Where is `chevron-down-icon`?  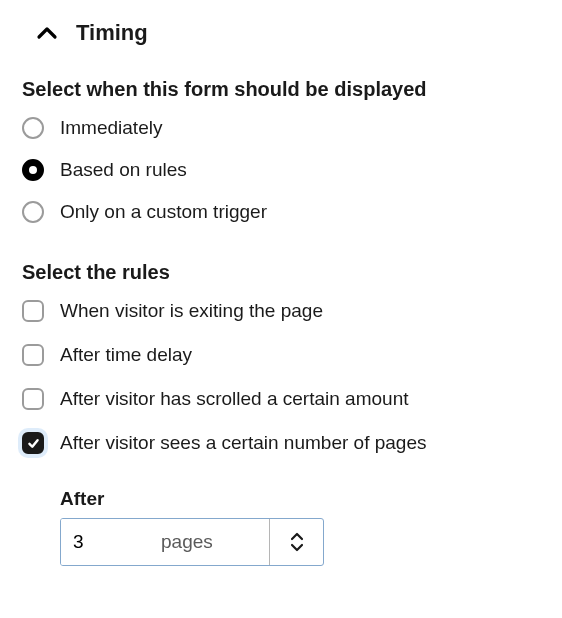 chevron-down-icon is located at coordinates (297, 548).